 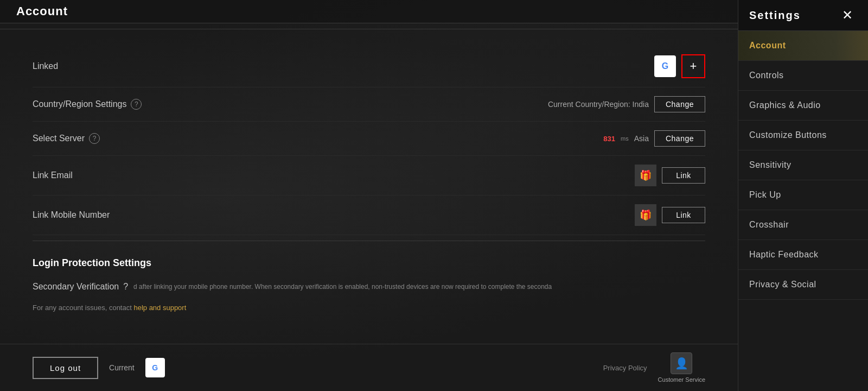 What do you see at coordinates (369, 66) in the screenshot?
I see `linked-row: Linked G +` at bounding box center [369, 66].